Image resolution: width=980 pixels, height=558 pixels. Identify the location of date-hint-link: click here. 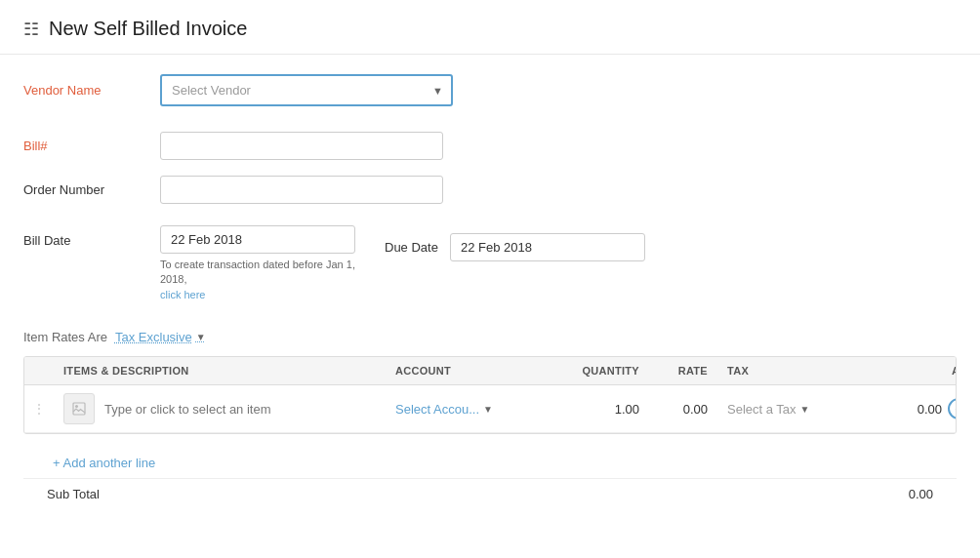
(183, 295).